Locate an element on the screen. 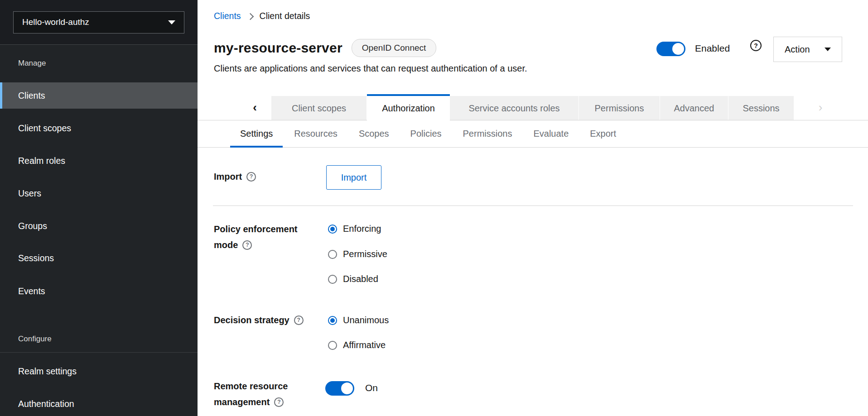 This screenshot has width=868, height=416. breadcrumb-clients-link: Clients is located at coordinates (227, 16).